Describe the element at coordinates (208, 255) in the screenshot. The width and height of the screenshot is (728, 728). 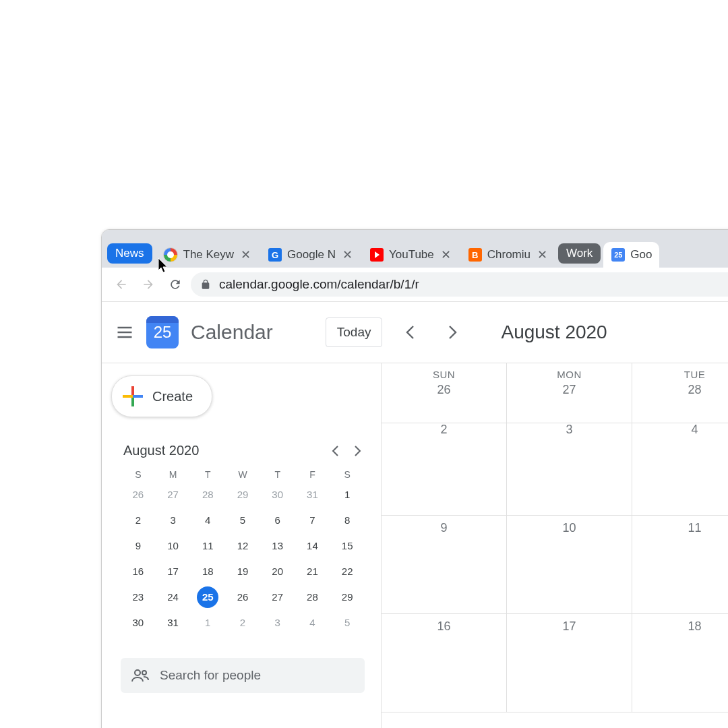
I see `browser-tab: The Keyw✕` at that location.